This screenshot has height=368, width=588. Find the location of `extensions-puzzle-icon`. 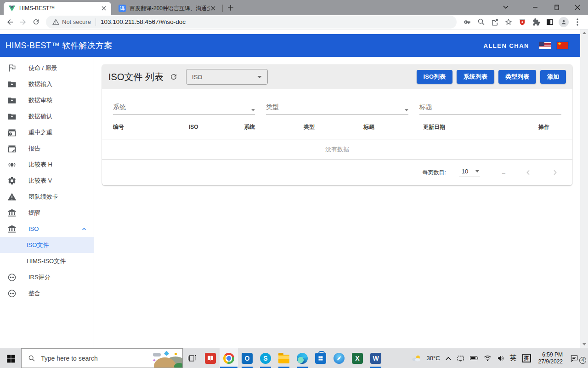

extensions-puzzle-icon is located at coordinates (536, 22).